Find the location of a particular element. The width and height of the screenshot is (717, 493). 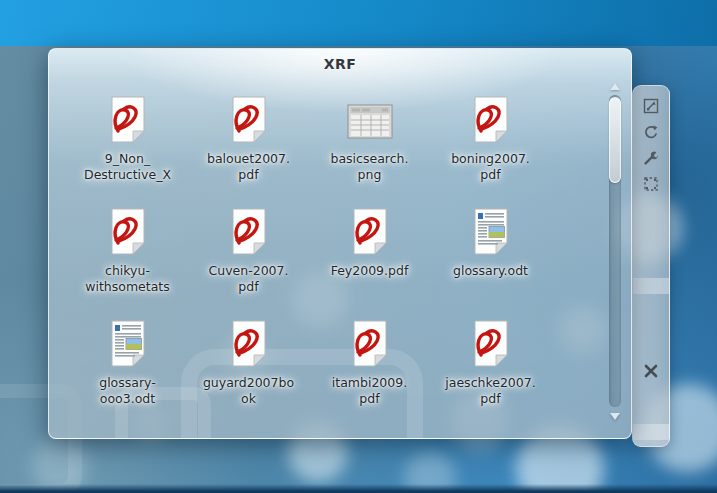

arrow-down-icon is located at coordinates (615, 416).